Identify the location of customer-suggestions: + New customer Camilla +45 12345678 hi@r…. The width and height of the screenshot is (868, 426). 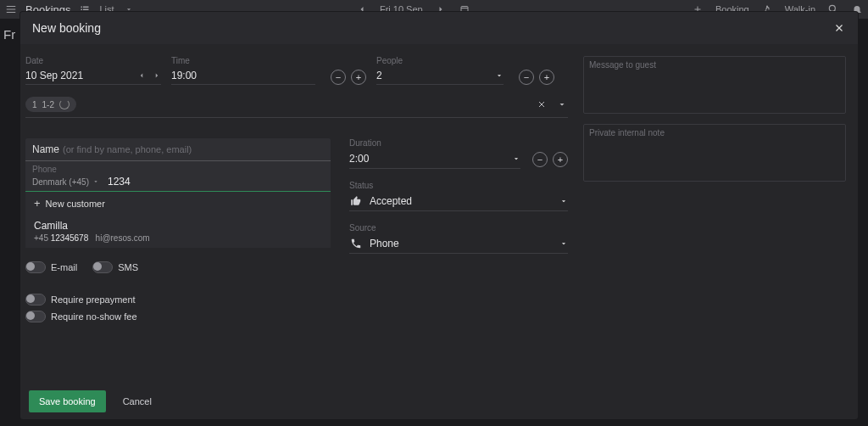
(178, 220).